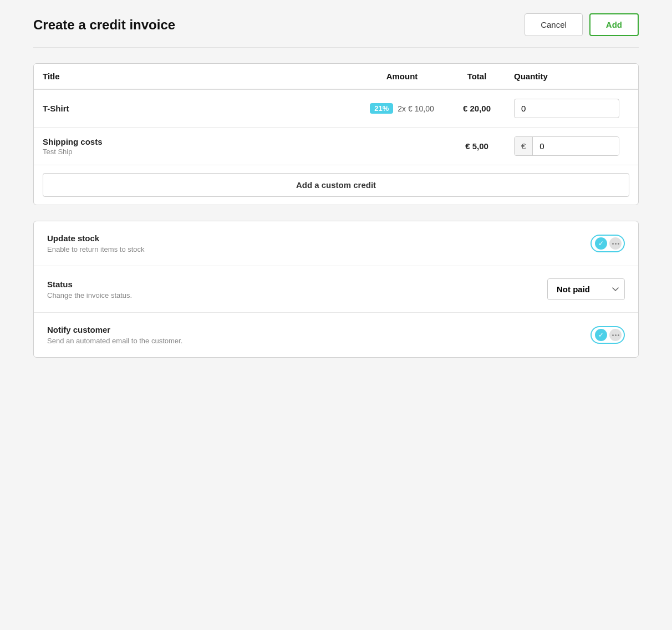  I want to click on header-actions: Cancel Add, so click(582, 24).